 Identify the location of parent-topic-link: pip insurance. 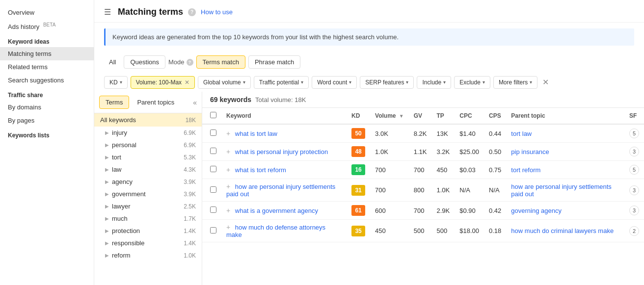
(530, 152).